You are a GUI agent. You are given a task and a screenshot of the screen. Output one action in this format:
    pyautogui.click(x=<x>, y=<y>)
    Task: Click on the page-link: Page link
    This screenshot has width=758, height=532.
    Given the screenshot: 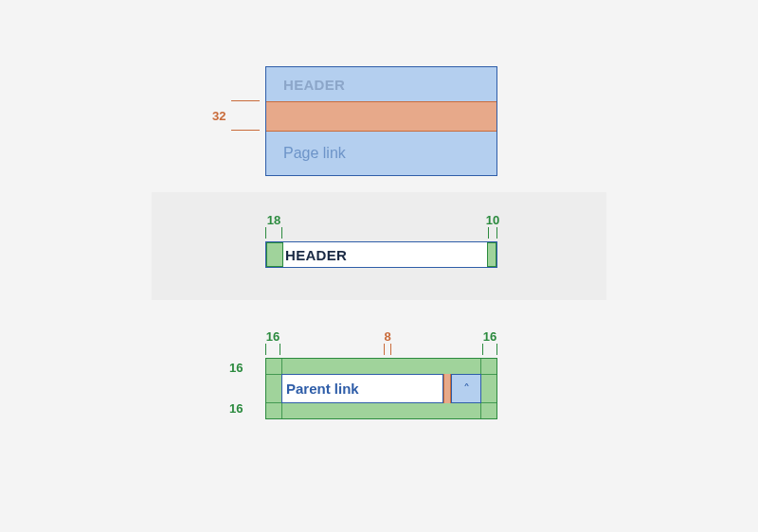 What is the action you would take?
    pyautogui.click(x=381, y=153)
    